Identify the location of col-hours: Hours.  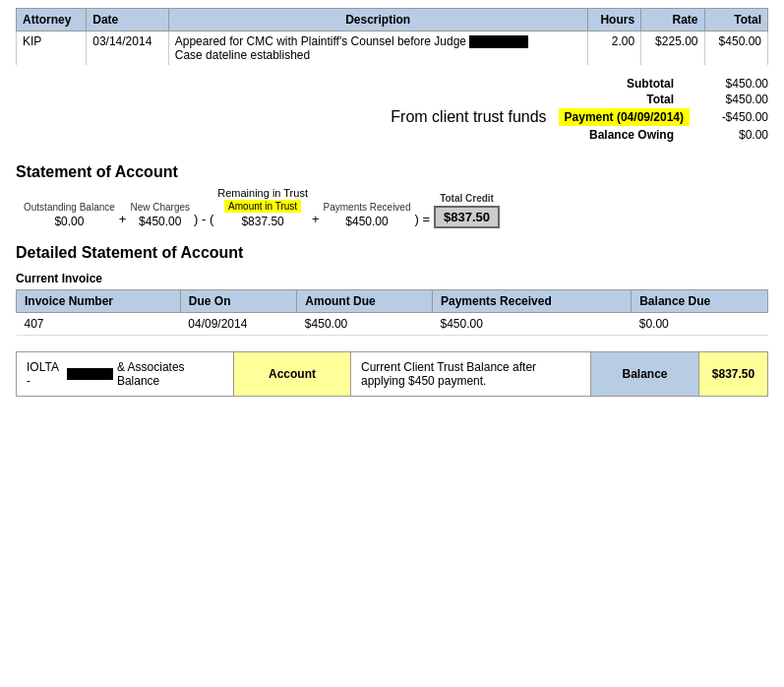
(614, 20).